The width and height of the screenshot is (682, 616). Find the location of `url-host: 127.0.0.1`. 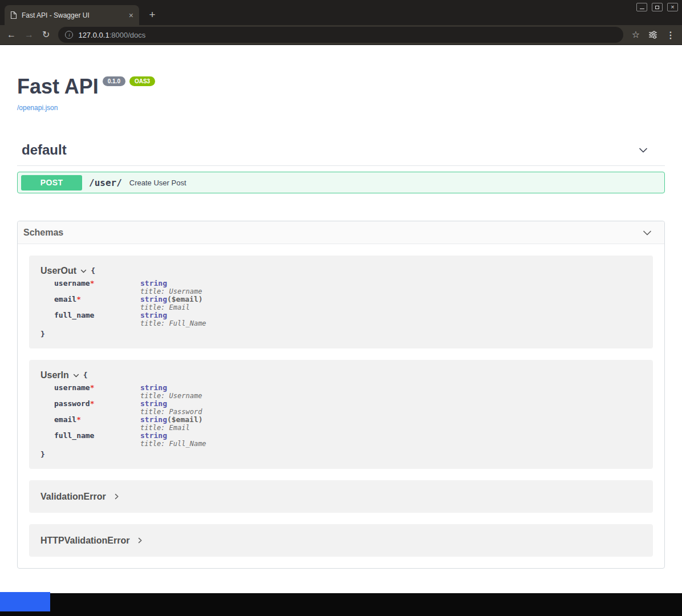

url-host: 127.0.0.1 is located at coordinates (94, 35).